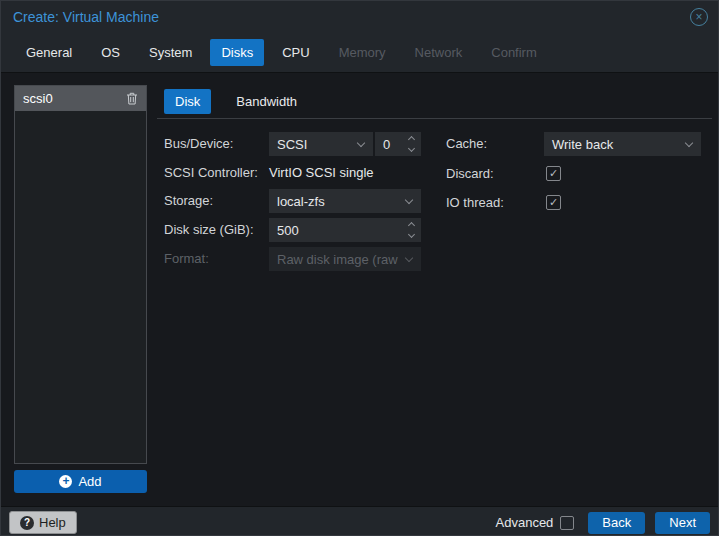  Describe the element at coordinates (188, 201) in the screenshot. I see `storage-label: Storage:` at that location.